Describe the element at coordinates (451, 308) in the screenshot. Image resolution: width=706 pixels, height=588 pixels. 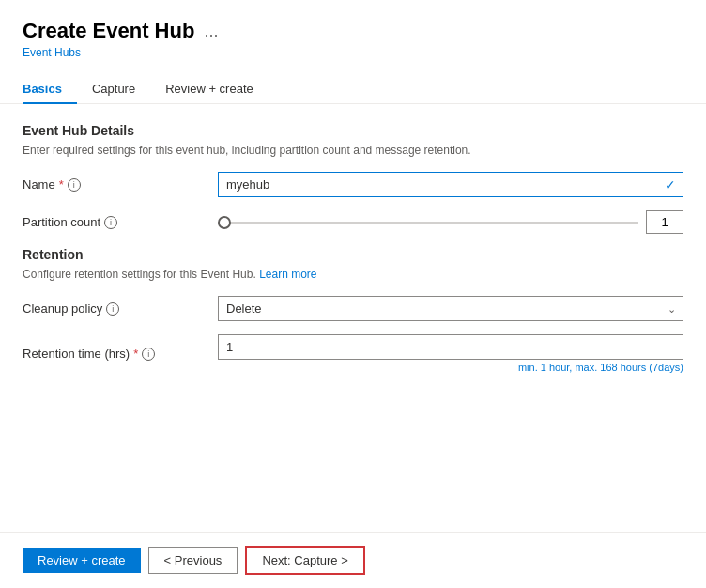
I see `cleanup-select-wrapper: Delete Compact ⌄` at that location.